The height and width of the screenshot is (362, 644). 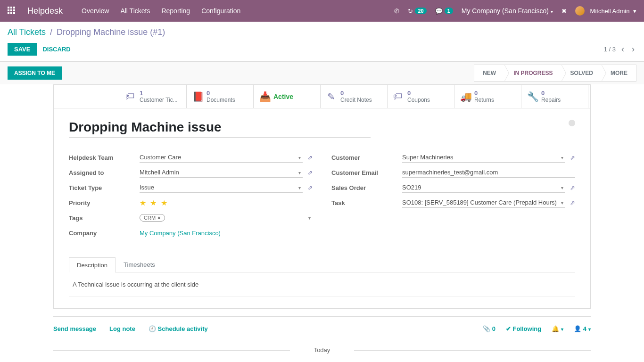 I want to click on nav-links: Overview All Tickets Reporting Configura…, so click(x=161, y=11).